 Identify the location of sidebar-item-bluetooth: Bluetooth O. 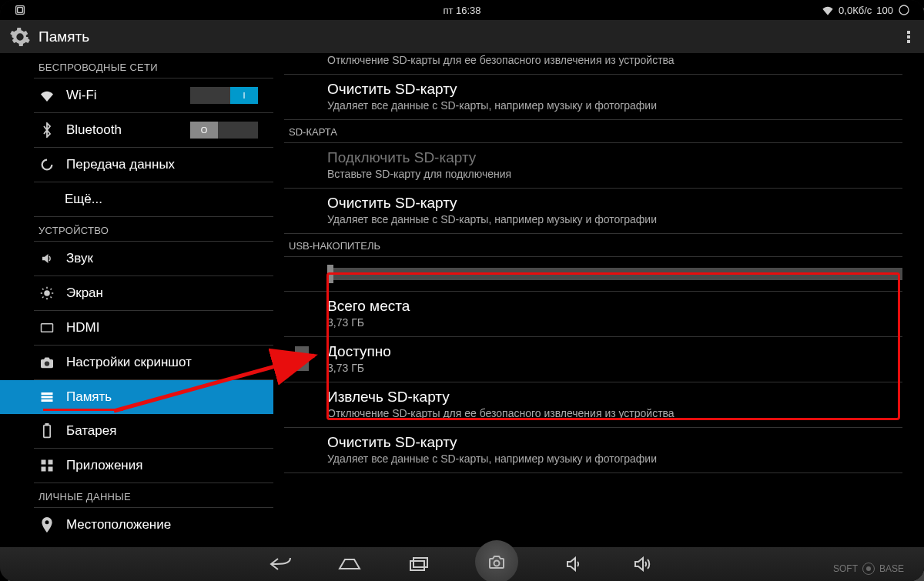
(137, 130).